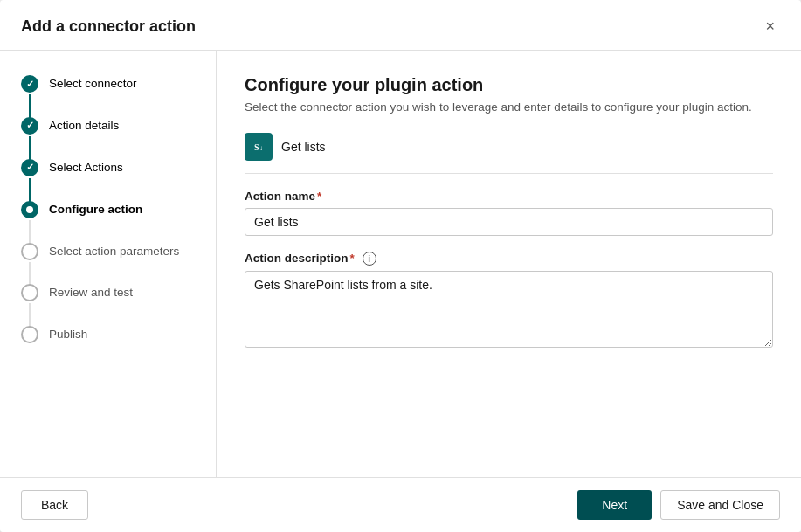  What do you see at coordinates (30, 126) in the screenshot?
I see `step-circle-action-details: ✓` at bounding box center [30, 126].